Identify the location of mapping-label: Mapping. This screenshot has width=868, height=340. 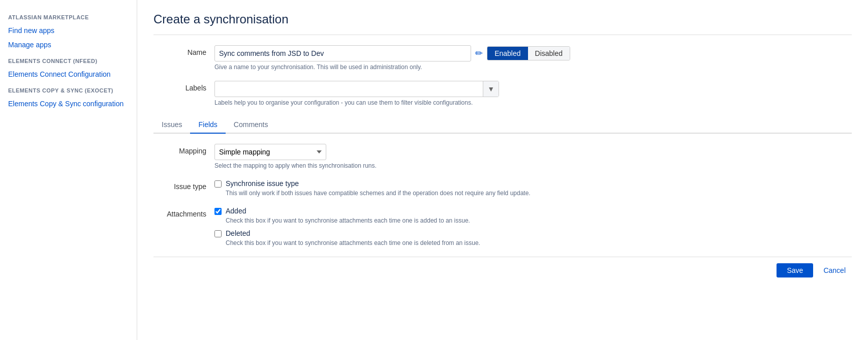
(184, 149).